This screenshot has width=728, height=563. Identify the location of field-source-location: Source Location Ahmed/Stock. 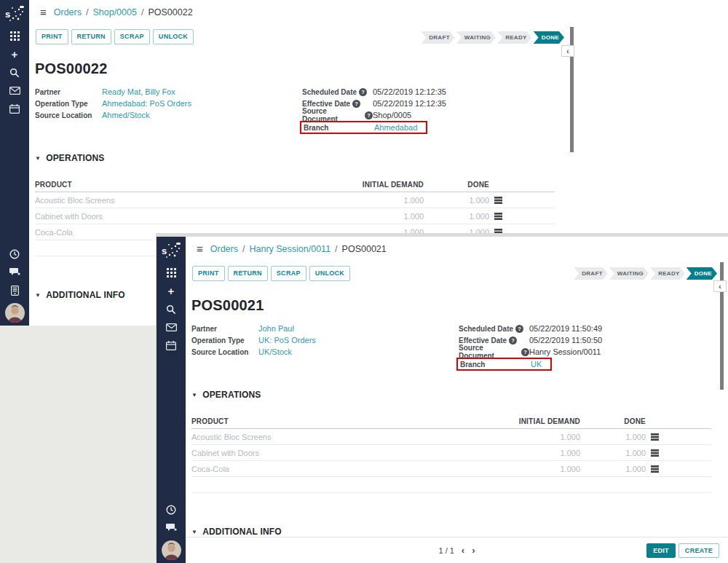
(92, 115).